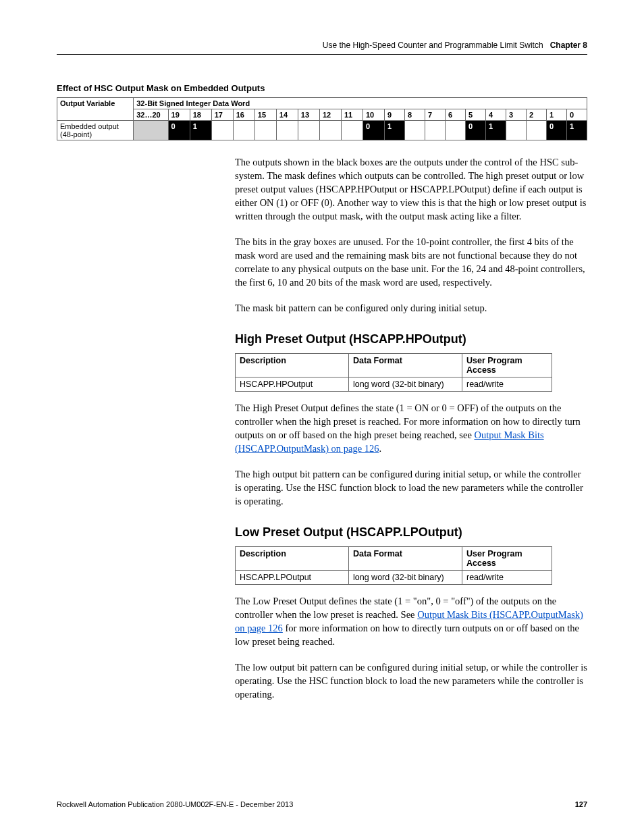  Describe the element at coordinates (322, 804) in the screenshot. I see `page-footer: Rockwell Automation Publication 2080-UM0…` at that location.